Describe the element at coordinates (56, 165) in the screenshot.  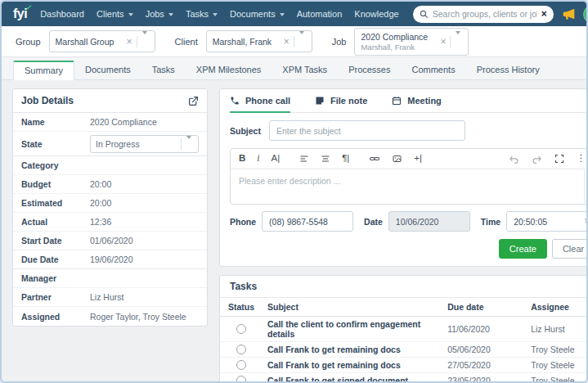
I see `field-label: Category` at that location.